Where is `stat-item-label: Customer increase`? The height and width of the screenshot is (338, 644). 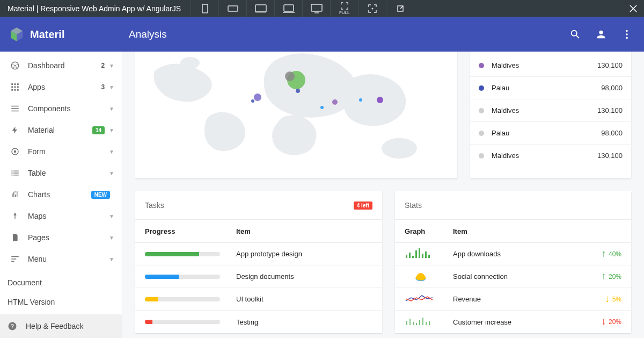
stat-item-label: Customer increase is located at coordinates (482, 322).